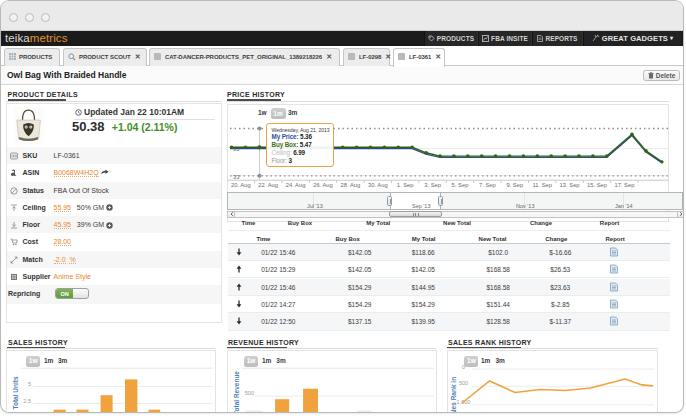  I want to click on svg-text: 22. Aug, so click(268, 185).